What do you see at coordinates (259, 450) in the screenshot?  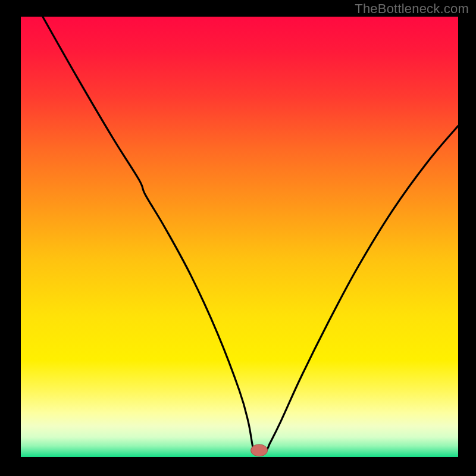 I see `optimal-point-marker` at bounding box center [259, 450].